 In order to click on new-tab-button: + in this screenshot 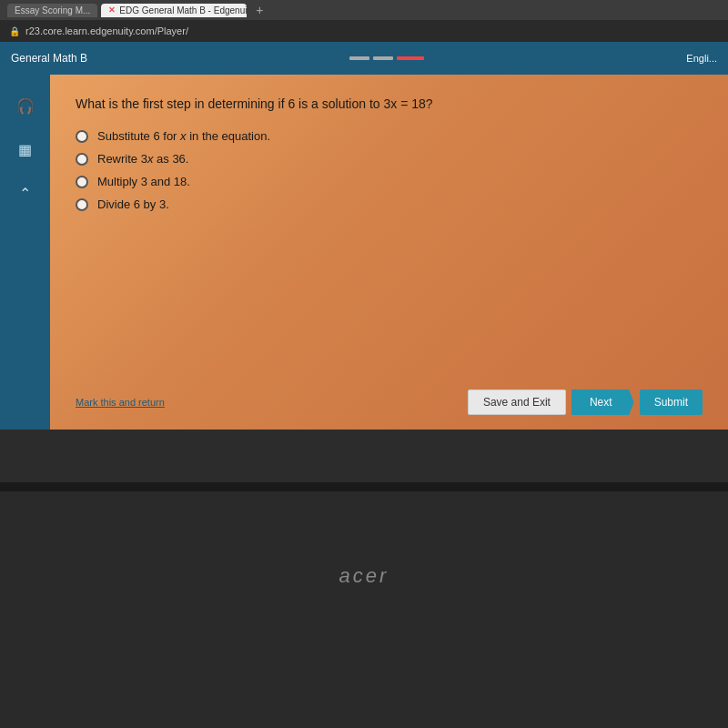, I will do `click(259, 10)`.